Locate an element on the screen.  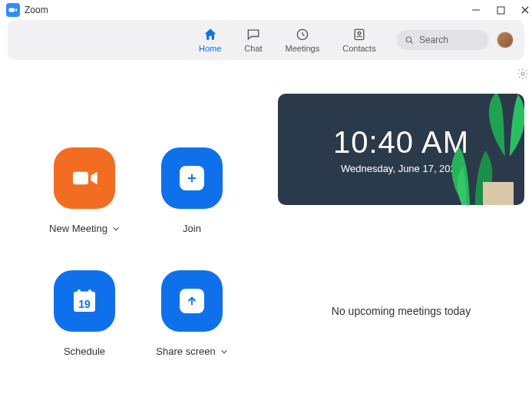
arrow-up-icon is located at coordinates (192, 301).